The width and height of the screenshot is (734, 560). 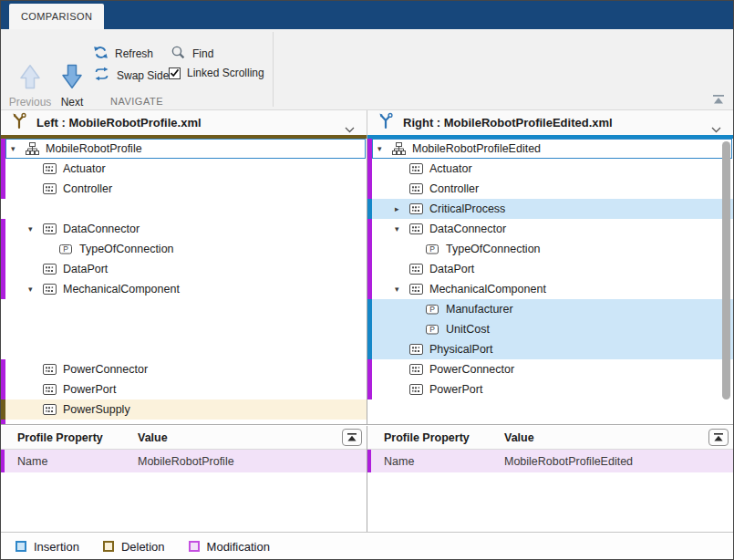 What do you see at coordinates (184, 461) in the screenshot?
I see `property-row: NameMobileRobotProfile` at bounding box center [184, 461].